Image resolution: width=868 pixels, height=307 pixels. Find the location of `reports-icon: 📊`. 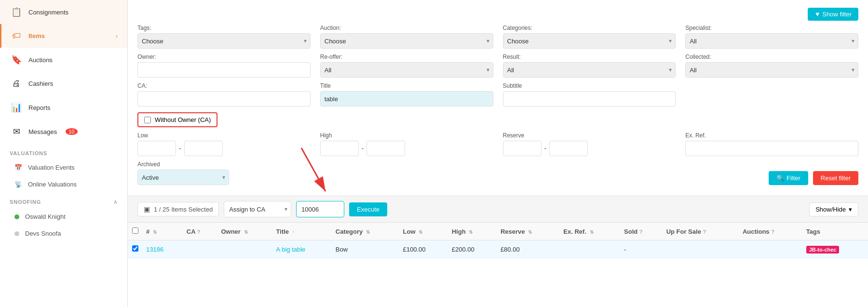

reports-icon: 📊 is located at coordinates (16, 107).